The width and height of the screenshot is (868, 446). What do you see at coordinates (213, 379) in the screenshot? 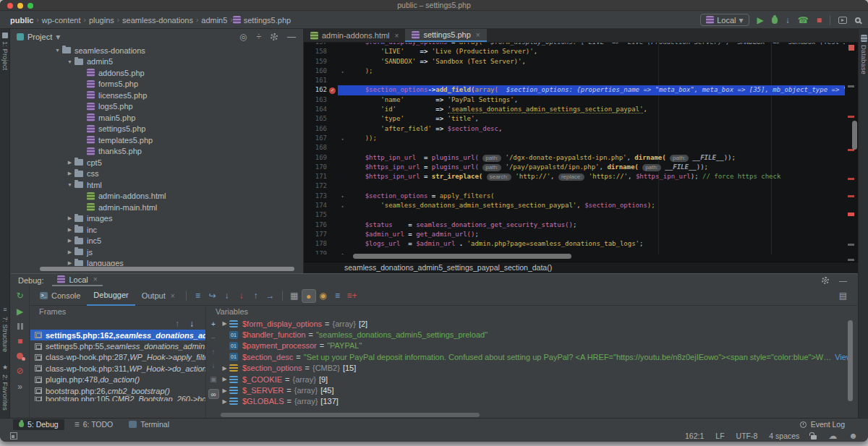
I see `copy-icon: ▣` at bounding box center [213, 379].